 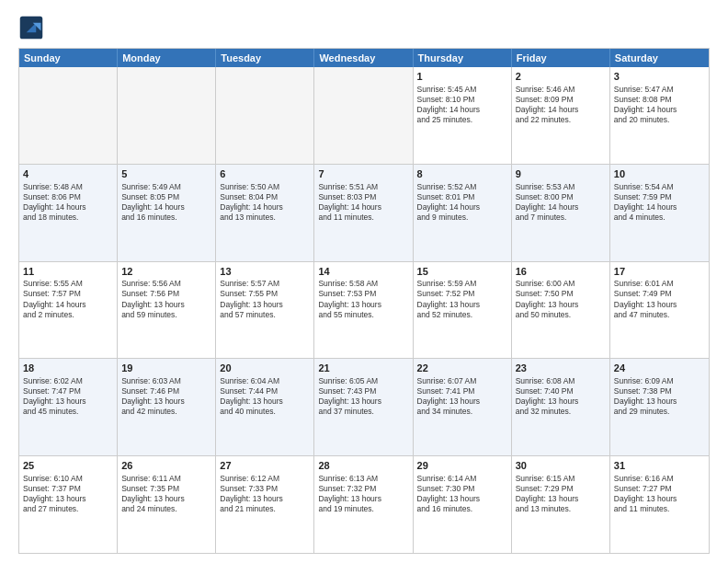 I want to click on day-number: 2, so click(x=561, y=77).